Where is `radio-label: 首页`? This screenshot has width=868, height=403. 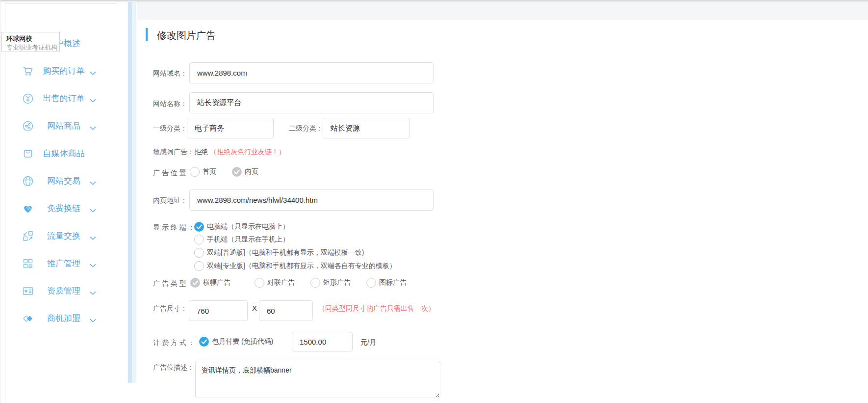
radio-label: 首页 is located at coordinates (209, 172).